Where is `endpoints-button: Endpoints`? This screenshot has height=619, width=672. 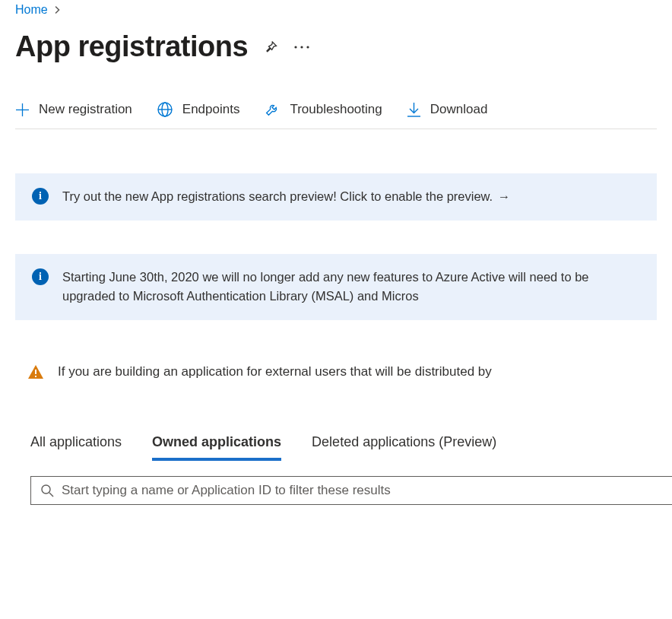
endpoints-button: Endpoints is located at coordinates (198, 110).